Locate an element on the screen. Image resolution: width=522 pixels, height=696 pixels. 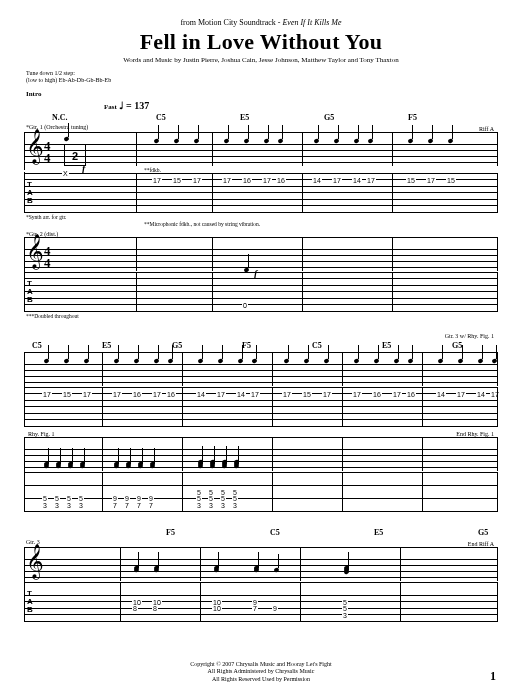
tab-frets: 5353535397979797553553553553 is located at coordinates (261, 492).